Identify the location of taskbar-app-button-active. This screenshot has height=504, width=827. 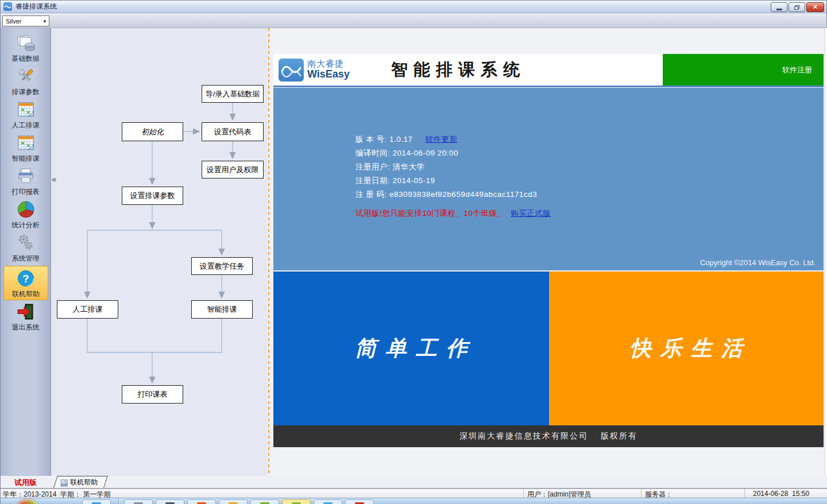
(296, 502).